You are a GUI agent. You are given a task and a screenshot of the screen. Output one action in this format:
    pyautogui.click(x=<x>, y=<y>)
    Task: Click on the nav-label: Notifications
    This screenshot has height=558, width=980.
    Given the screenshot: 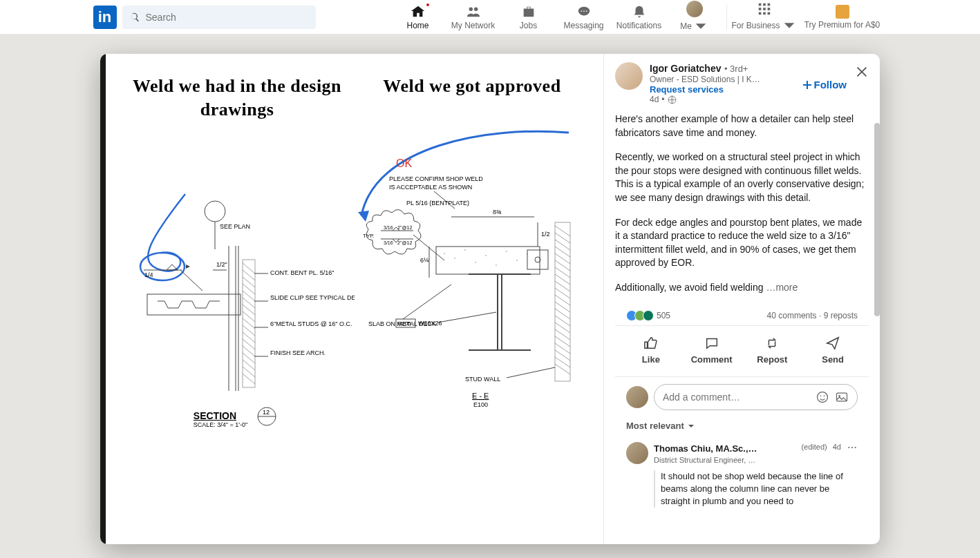 What is the action you would take?
    pyautogui.click(x=639, y=26)
    